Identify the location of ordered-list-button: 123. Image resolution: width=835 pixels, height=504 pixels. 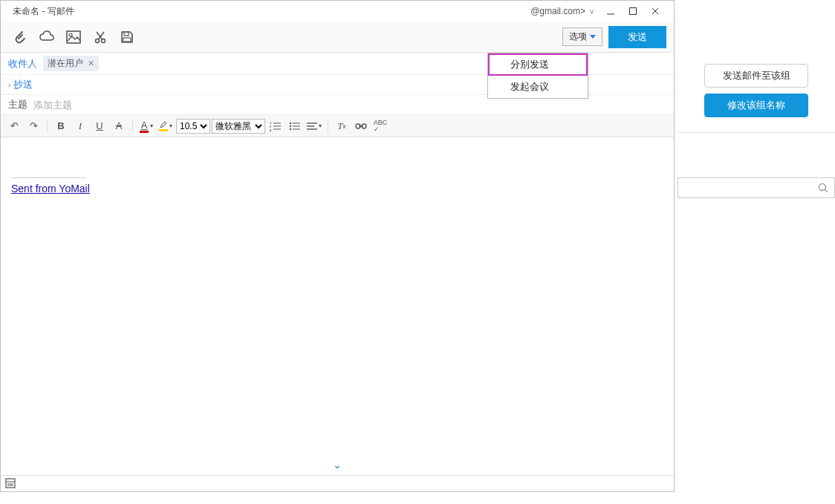
(276, 126).